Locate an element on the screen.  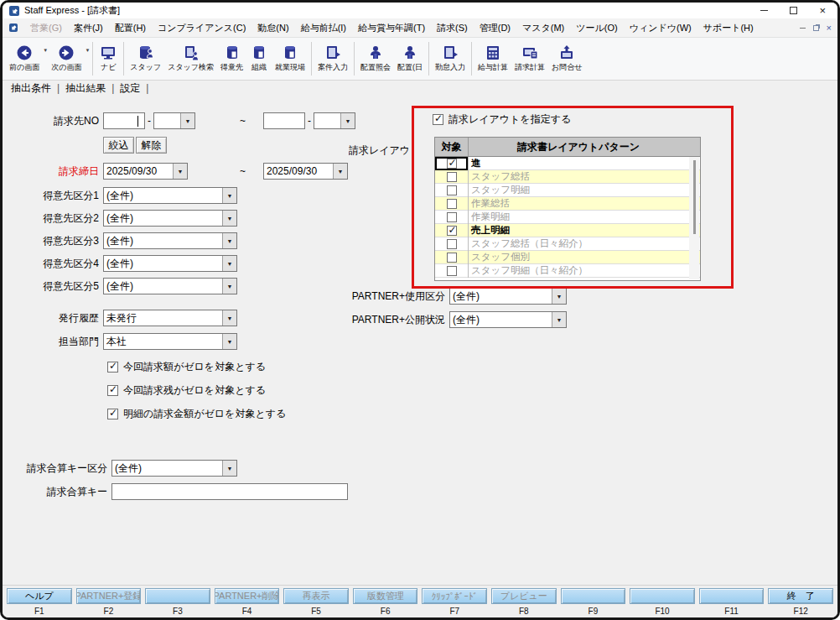
toolbar-button-staff-search: スタッフ検索 is located at coordinates (191, 59).